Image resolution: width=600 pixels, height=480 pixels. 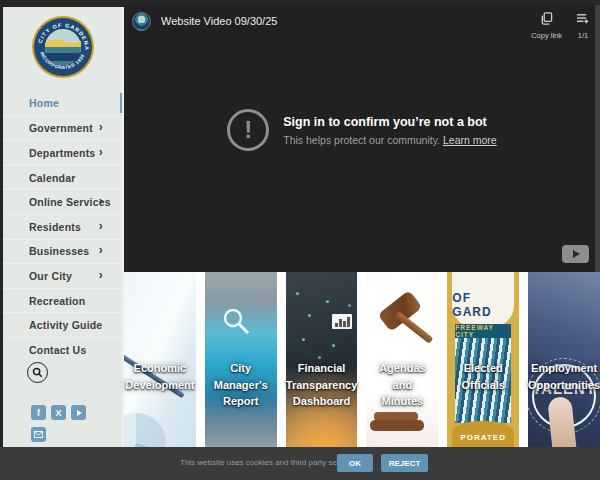 What do you see at coordinates (63, 252) in the screenshot?
I see `sidebar-item-businesses: Businesses ›` at bounding box center [63, 252].